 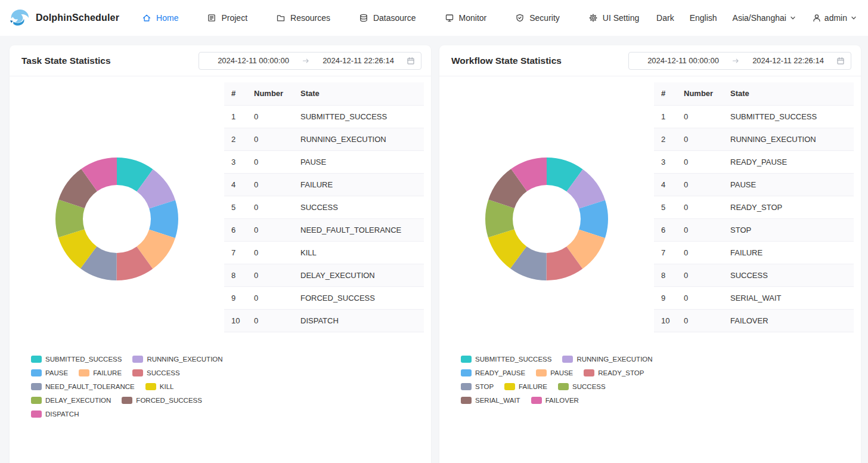 What do you see at coordinates (788, 298) in the screenshot?
I see `state-cell: SERIAL_WAIT` at bounding box center [788, 298].